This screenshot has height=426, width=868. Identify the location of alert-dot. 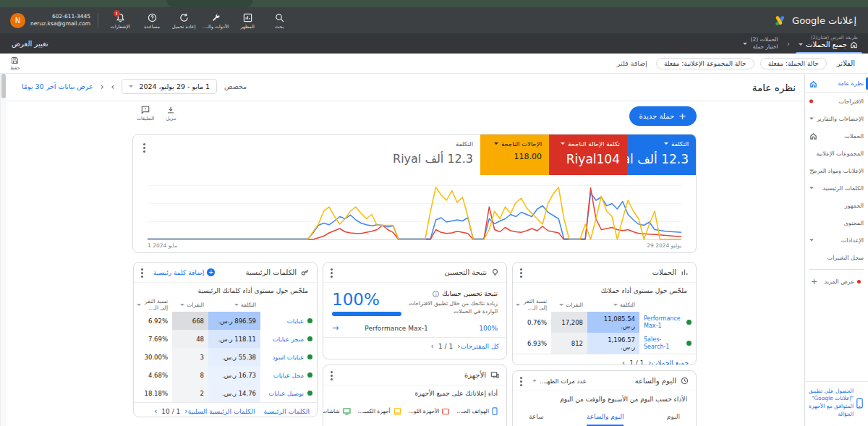
(859, 282).